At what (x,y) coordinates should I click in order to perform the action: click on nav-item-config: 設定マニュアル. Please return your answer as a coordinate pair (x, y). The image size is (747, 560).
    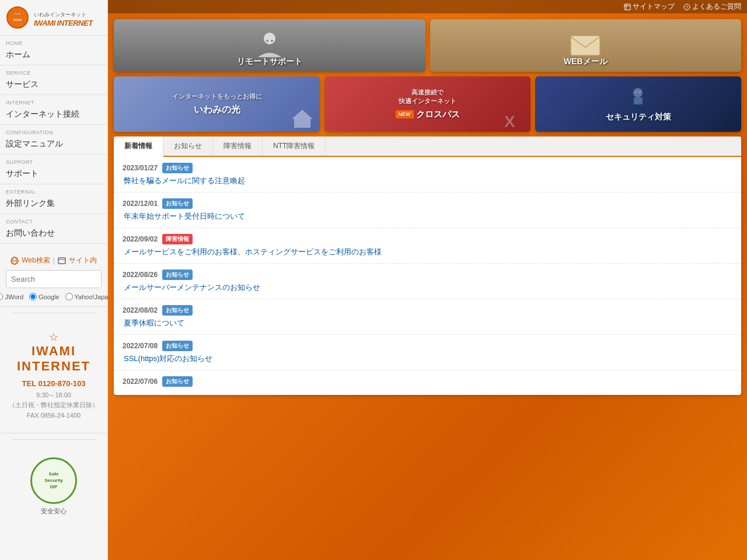
    Looking at the image, I should click on (54, 146).